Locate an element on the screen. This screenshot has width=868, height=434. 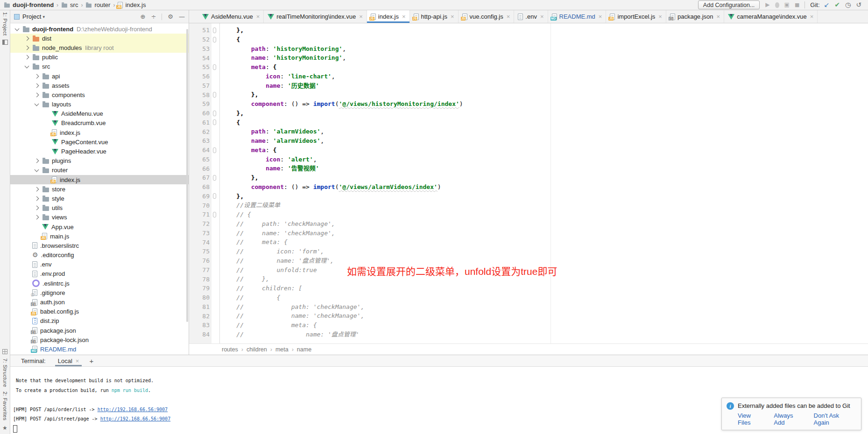
minimize-icon: — is located at coordinates (182, 17).